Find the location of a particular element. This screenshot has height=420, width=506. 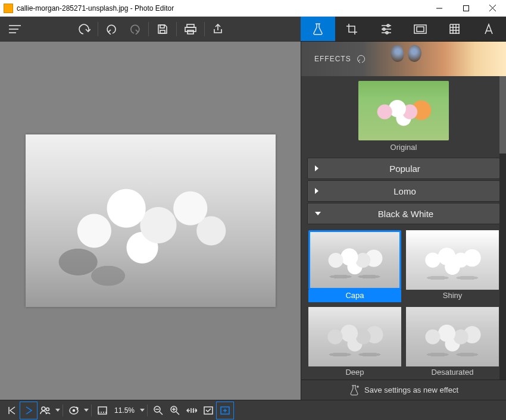

effect-capa: Capa is located at coordinates (355, 267).